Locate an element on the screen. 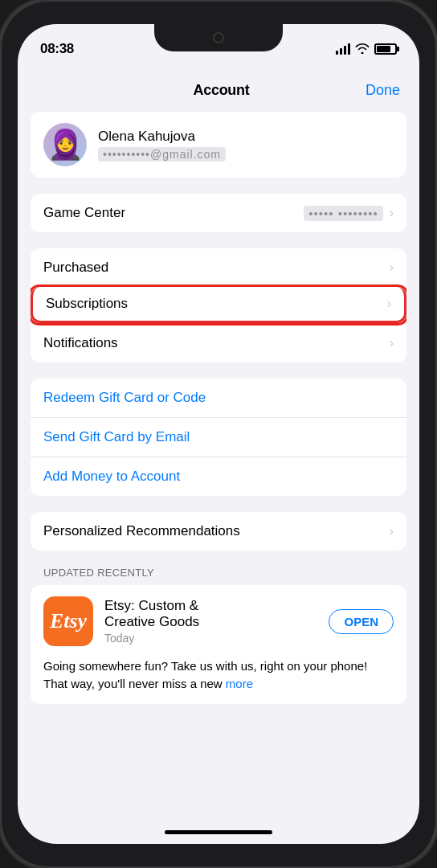  links-section: Redeem Gift Card or Code Send Gift Card … is located at coordinates (218, 437).